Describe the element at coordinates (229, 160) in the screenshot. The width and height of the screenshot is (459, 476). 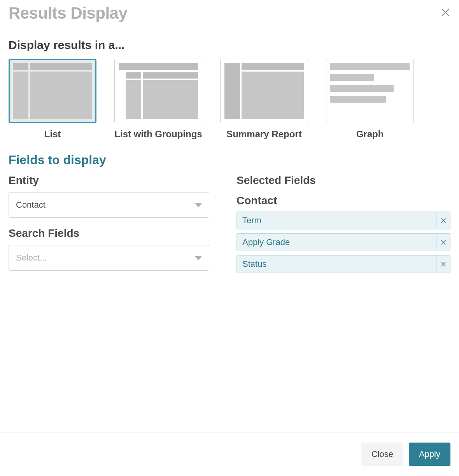
I see `fields-to-display-heading: Fields to display` at that location.